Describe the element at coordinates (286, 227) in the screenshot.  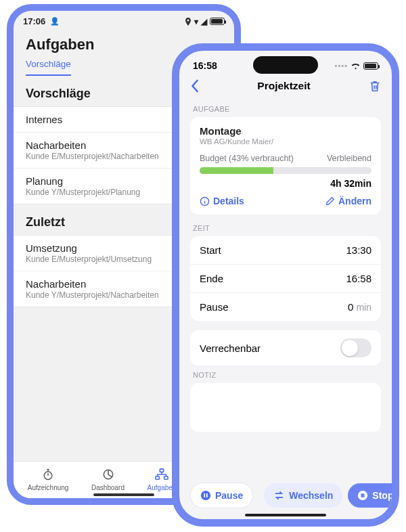
I see `section-caption-time: ZEIT` at that location.